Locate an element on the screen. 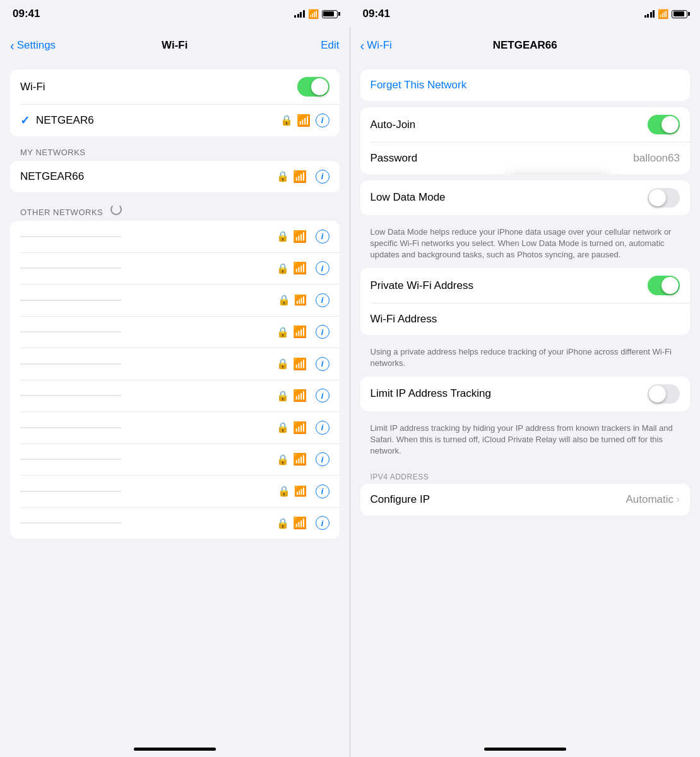  wifi-address-description: Using a private address helps reduce tra… is located at coordinates (525, 359).